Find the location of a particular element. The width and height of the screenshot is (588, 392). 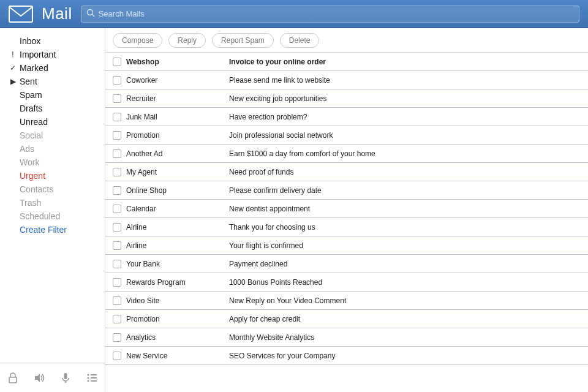

search-icon is located at coordinates (91, 14).